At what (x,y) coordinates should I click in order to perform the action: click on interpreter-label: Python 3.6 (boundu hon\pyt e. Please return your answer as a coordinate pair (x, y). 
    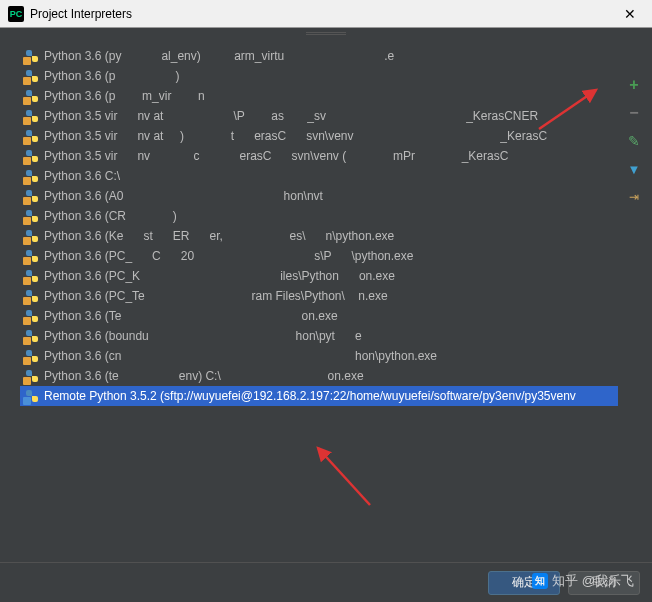
    Looking at the image, I should click on (203, 336).